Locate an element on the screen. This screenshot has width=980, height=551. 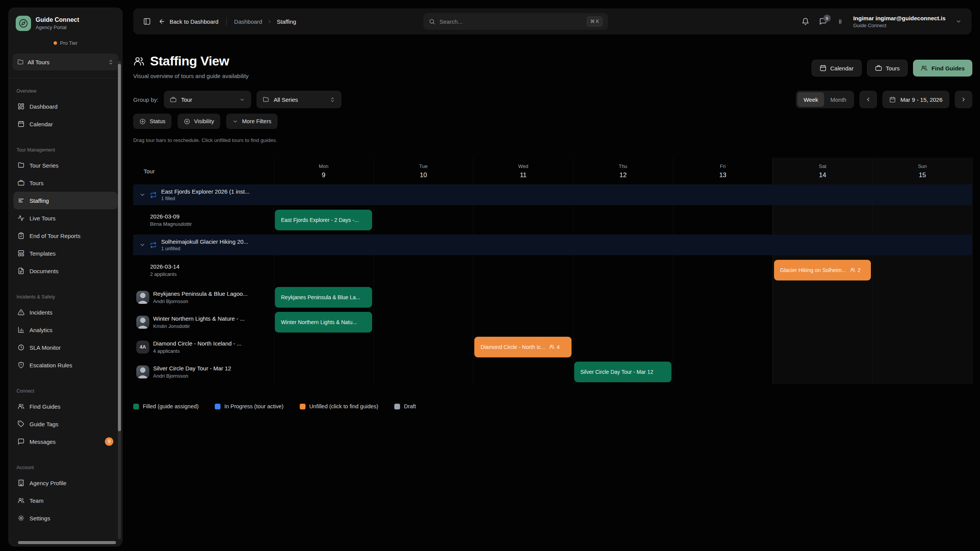
series-group-row: Solheimajokull Glacier Hiking 20...1 unf… is located at coordinates (553, 245).